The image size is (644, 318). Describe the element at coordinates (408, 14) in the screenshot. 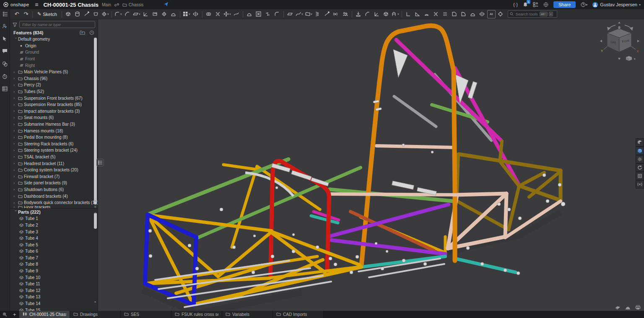

I see `beam-button` at that location.